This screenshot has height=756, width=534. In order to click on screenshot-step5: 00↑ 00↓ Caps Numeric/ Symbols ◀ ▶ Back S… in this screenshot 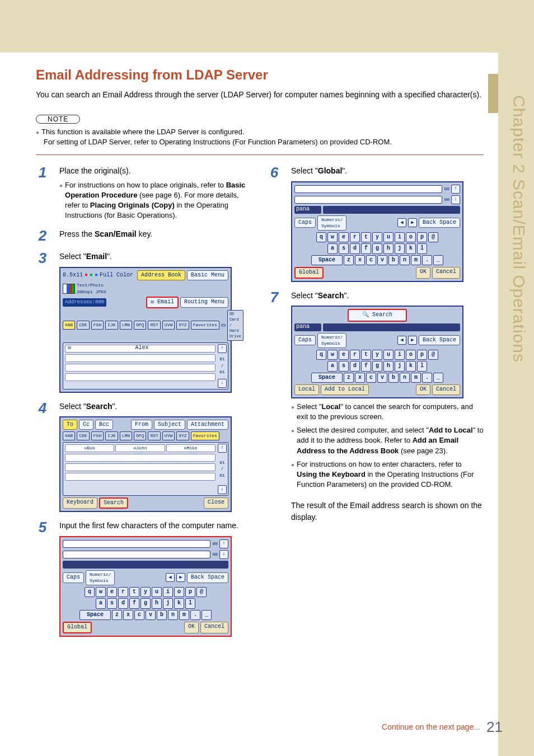, I will do `click(146, 586)`.